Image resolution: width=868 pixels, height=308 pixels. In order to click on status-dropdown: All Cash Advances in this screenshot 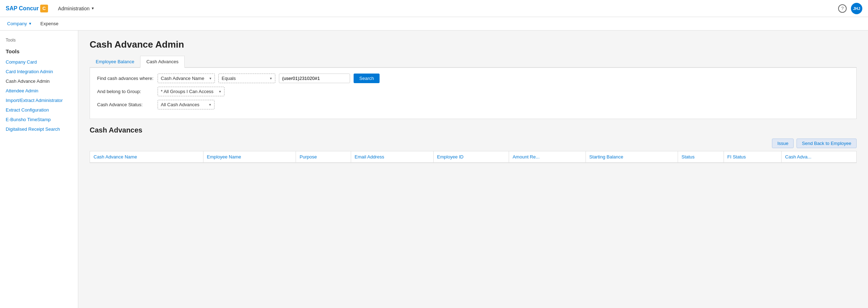, I will do `click(186, 104)`.